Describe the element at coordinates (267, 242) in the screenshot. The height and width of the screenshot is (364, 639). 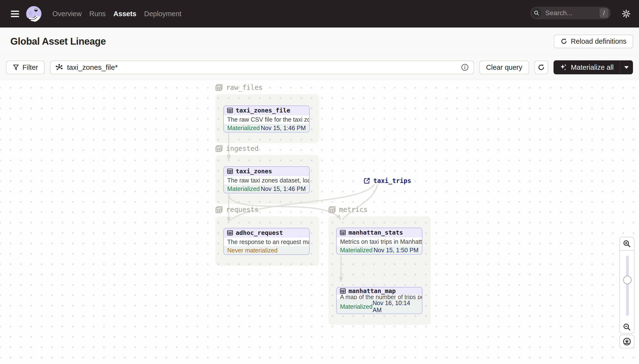
I see `asset-node-adhoc-request: adhoc_request The response to an request…` at that location.